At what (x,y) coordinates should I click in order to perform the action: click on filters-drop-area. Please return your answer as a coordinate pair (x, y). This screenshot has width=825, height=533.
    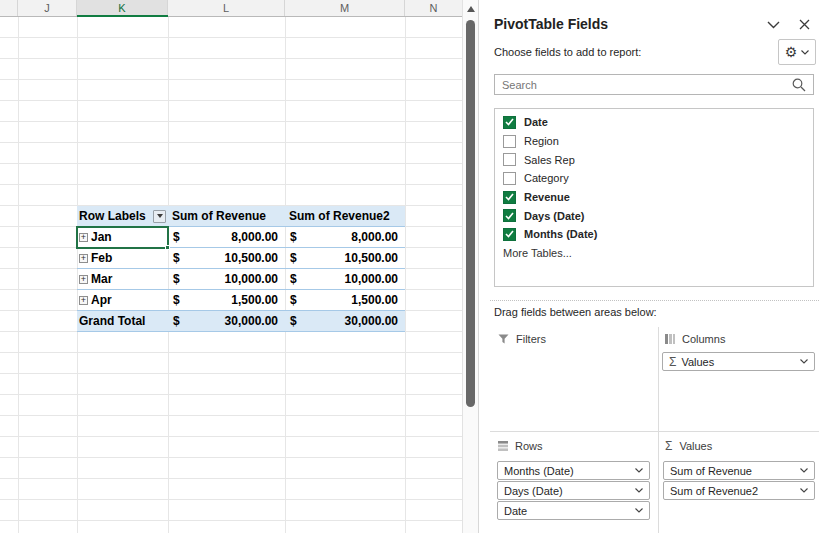
    Looking at the image, I should click on (574, 389).